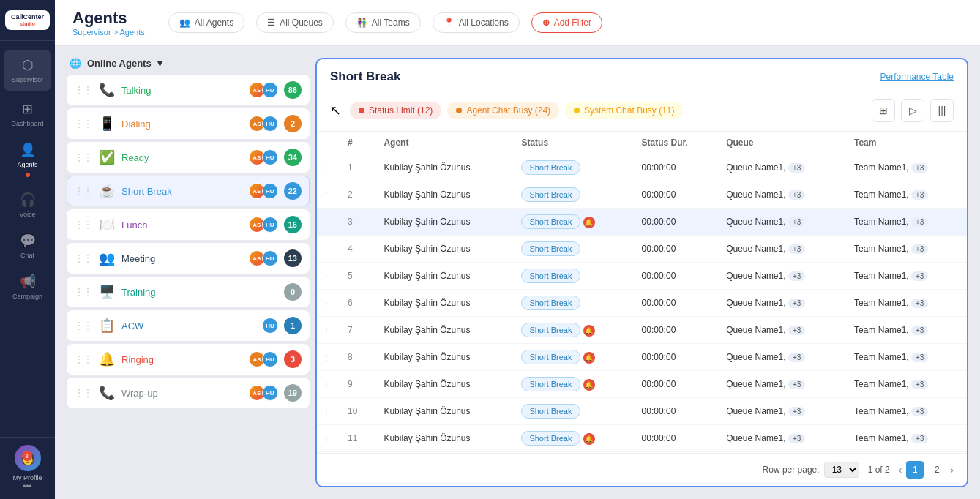  Describe the element at coordinates (28, 468) in the screenshot. I see `profile-area: 🧑 3 My Profile •••` at that location.